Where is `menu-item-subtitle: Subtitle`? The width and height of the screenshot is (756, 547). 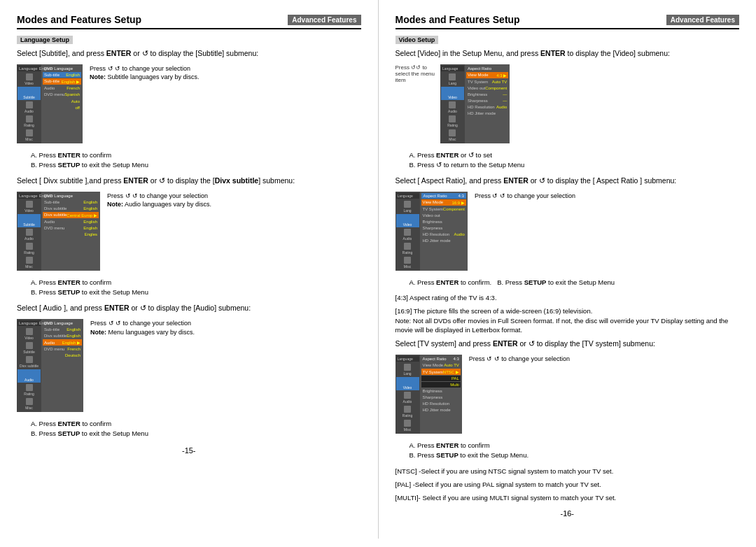
menu-item-subtitle: Subtitle is located at coordinates (29, 94).